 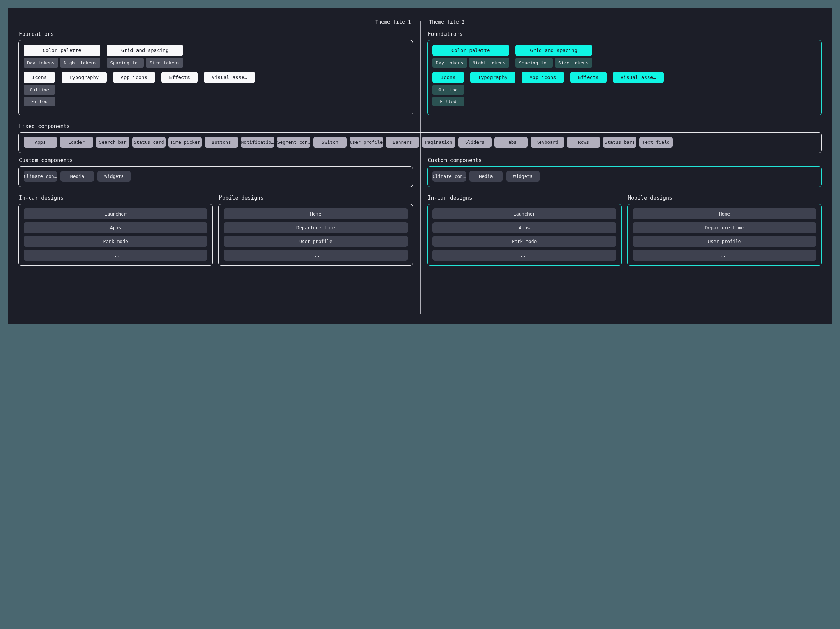 I want to click on fixed-component-buttons: Buttons, so click(x=221, y=142).